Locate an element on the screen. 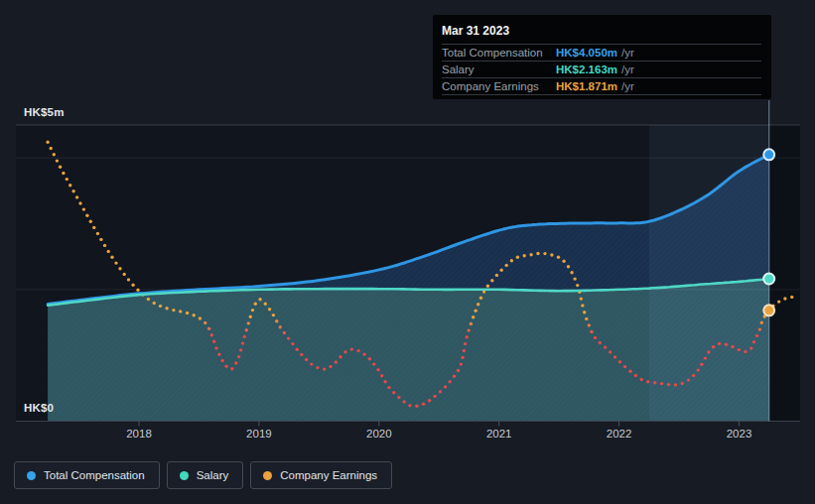 The width and height of the screenshot is (815, 504). chart-legend: Total CompensationSalaryCompany Earnings is located at coordinates (203, 475).